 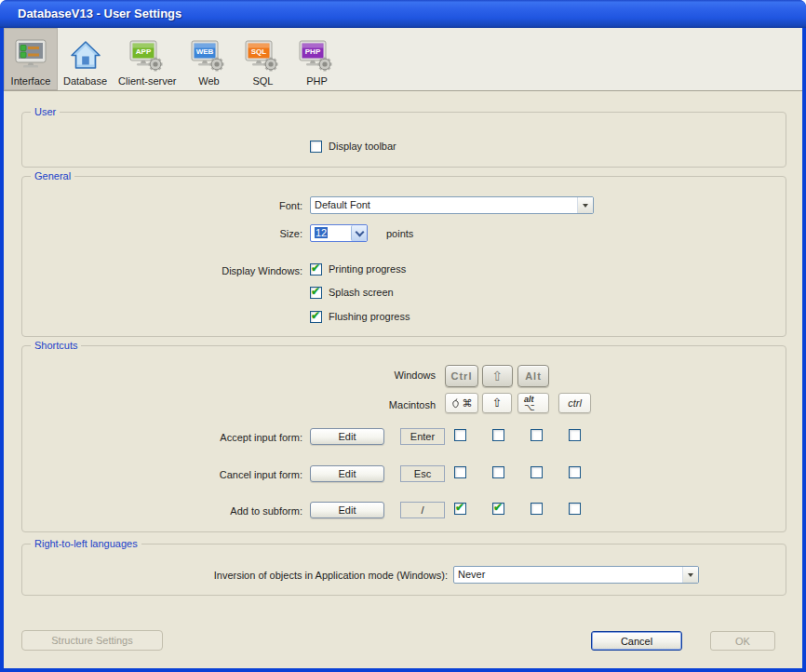 What do you see at coordinates (237, 437) in the screenshot?
I see `accept-input-form-label: Accept input form:` at bounding box center [237, 437].